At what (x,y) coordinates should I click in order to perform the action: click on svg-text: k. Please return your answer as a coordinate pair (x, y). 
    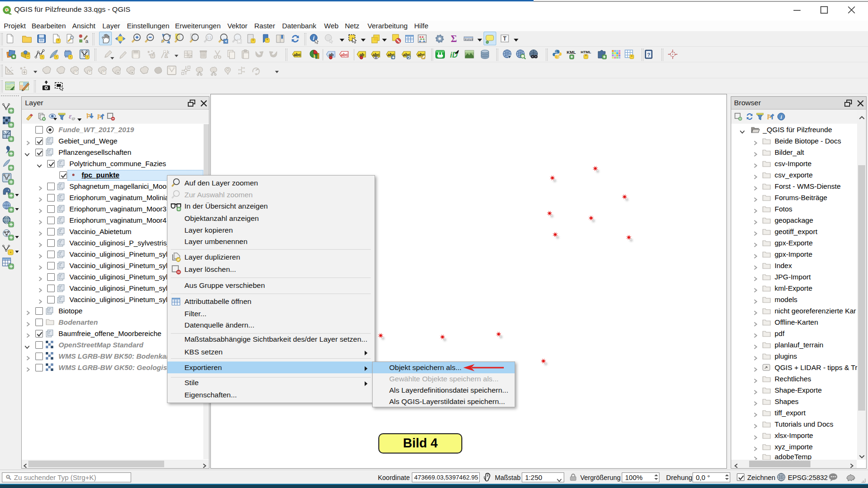
    Looking at the image, I should click on (168, 52).